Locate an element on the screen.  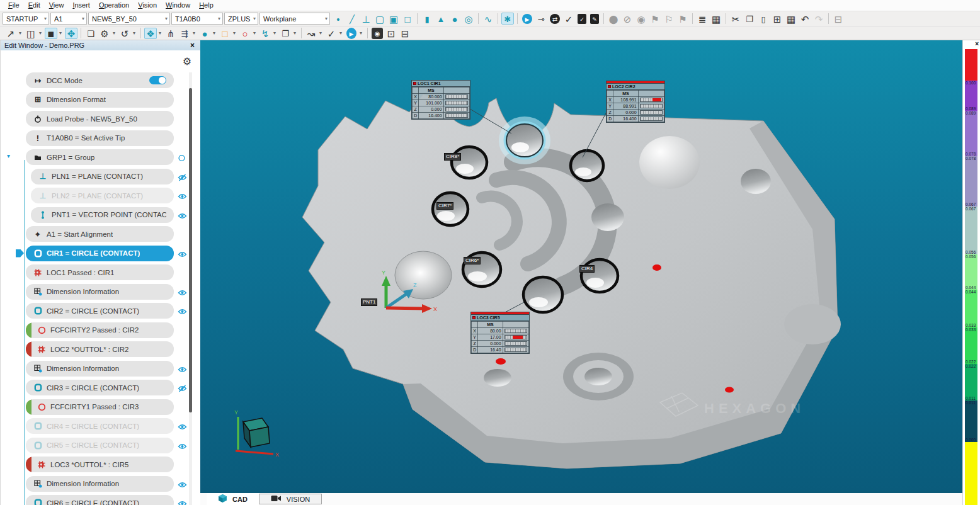
goto-icon: ◉ is located at coordinates (641, 19).